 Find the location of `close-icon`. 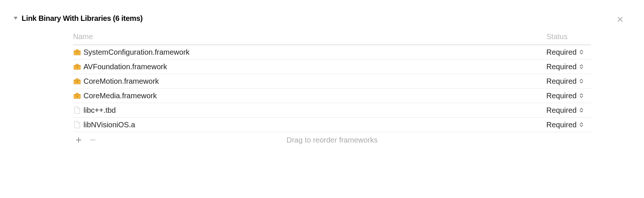

close-icon is located at coordinates (620, 20).